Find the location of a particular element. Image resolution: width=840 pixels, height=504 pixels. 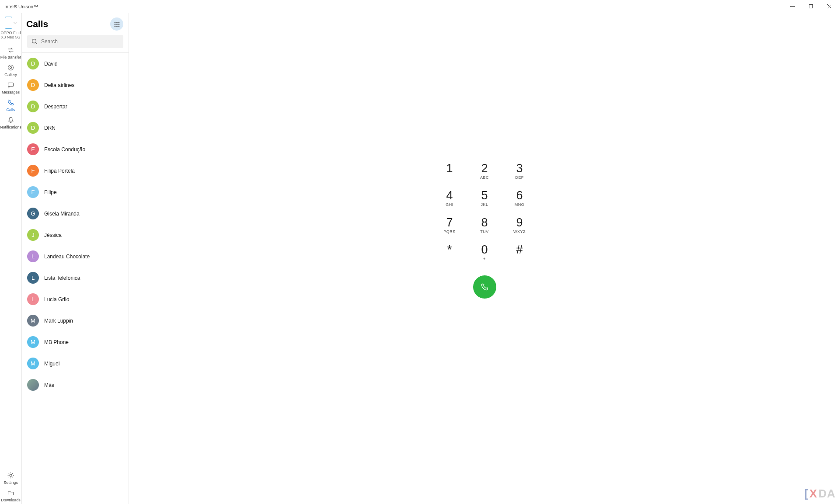

contacts-list: DDavidDDelta airlinesDDespertarDDRNEEsco… is located at coordinates (75, 278).